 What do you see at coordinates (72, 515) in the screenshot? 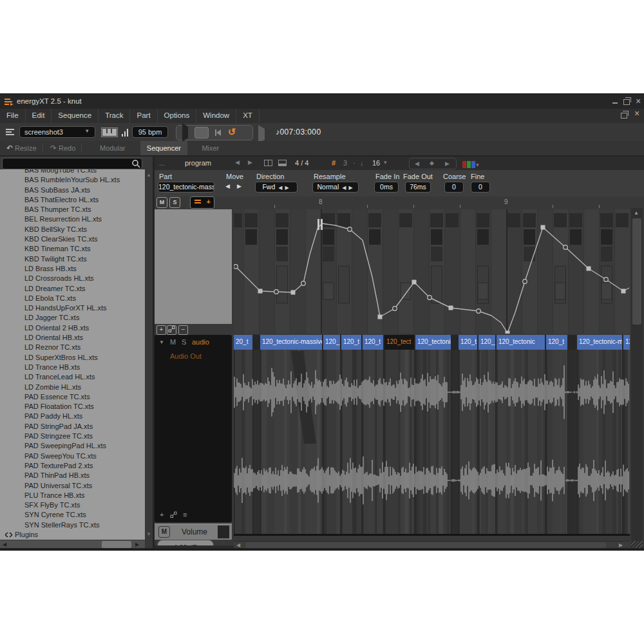
I see `list-item: SYN Cyrene TC.xts` at bounding box center [72, 515].